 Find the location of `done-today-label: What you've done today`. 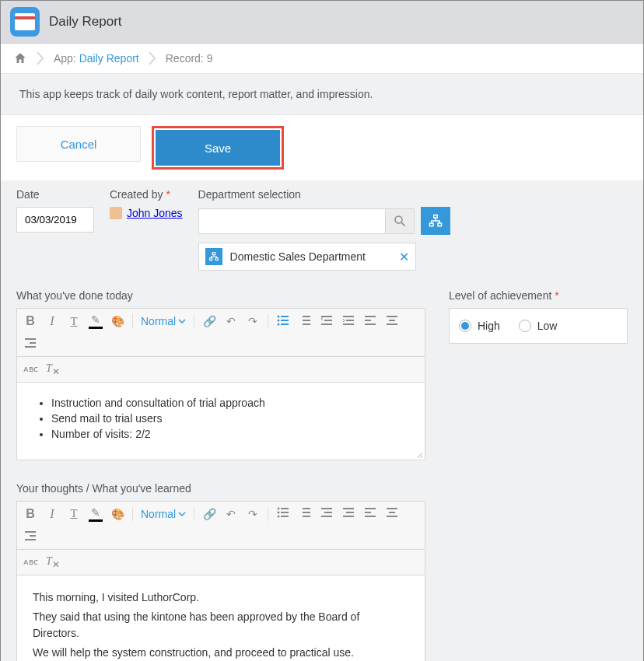

done-today-label: What you've done today is located at coordinates (221, 296).